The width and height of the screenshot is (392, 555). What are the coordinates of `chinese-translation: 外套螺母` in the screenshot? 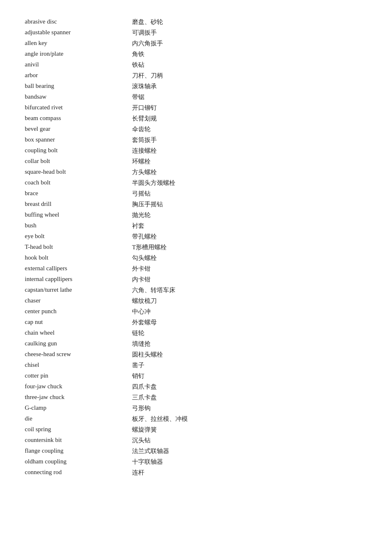 It's located at (250, 322).